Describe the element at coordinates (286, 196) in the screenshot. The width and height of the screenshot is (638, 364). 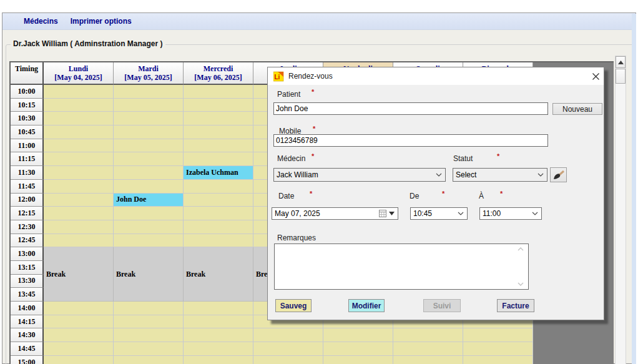
I see `date-label: Date` at that location.